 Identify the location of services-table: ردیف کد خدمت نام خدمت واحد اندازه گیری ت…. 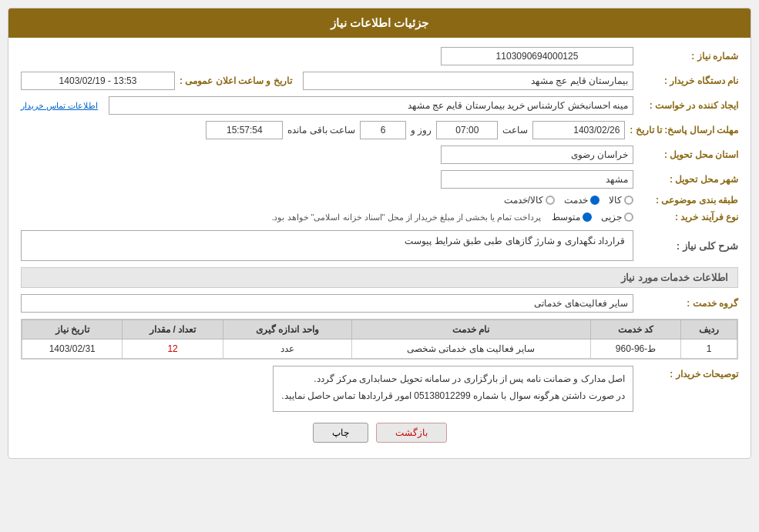
(379, 339).